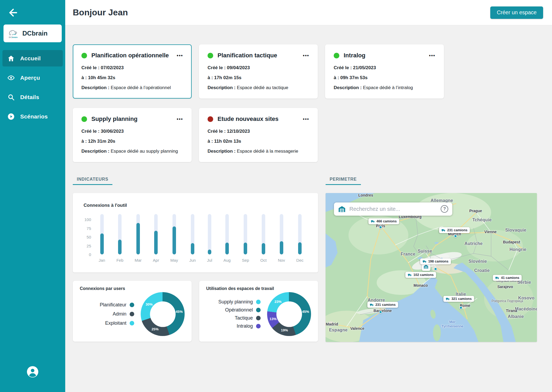  What do you see at coordinates (132, 289) in the screenshot?
I see `chart-title: Connexions par users` at bounding box center [132, 289].